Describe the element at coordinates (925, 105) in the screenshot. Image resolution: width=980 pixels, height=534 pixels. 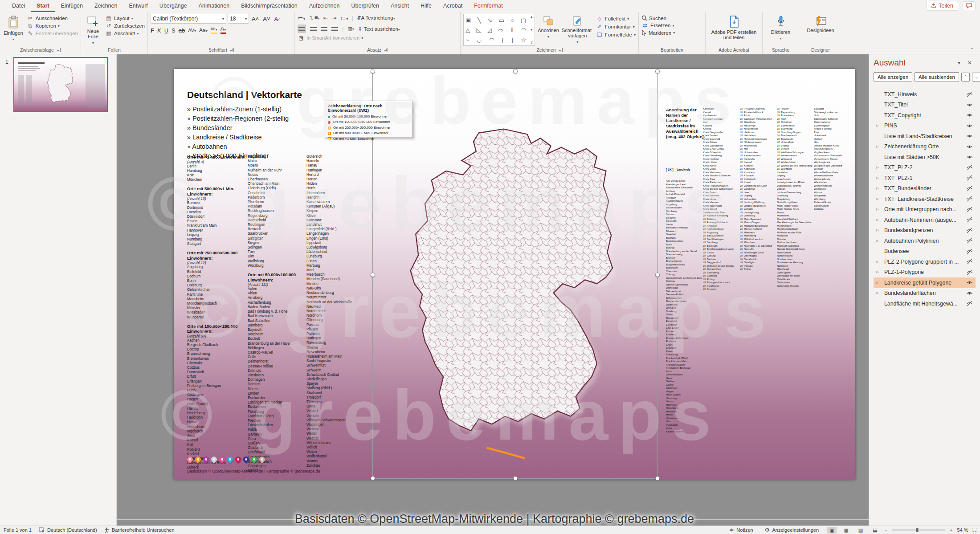
I see `selection-pane-item: TXT_Titel` at that location.